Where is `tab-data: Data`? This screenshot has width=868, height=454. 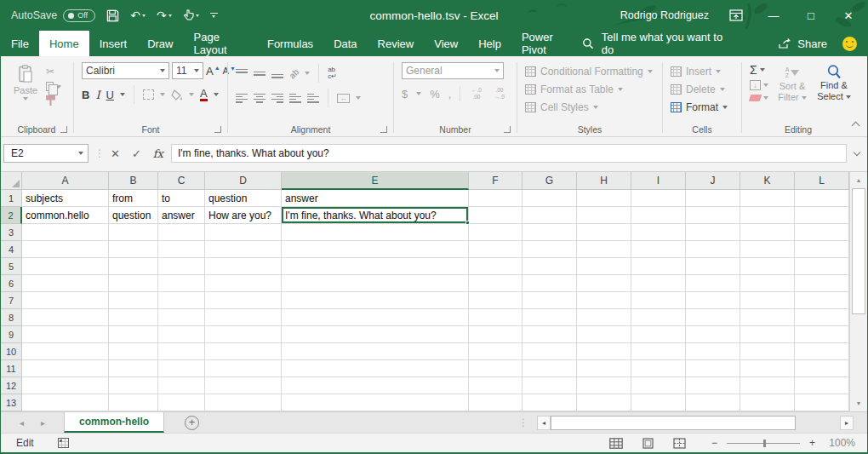 tab-data: Data is located at coordinates (345, 43).